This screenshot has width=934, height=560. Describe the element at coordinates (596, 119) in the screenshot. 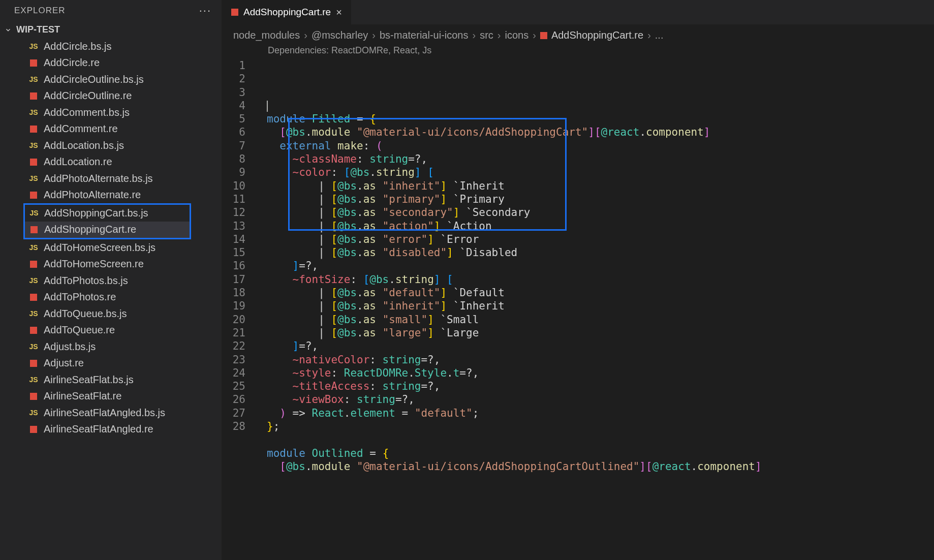

I see `code-line: module Filled = {` at that location.